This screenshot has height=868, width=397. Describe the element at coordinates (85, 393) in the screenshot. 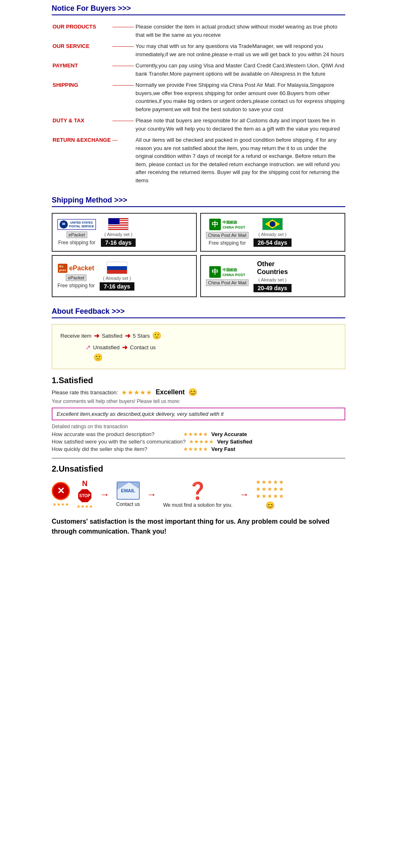

I see `rate-label: Please rate this transaction:` at that location.